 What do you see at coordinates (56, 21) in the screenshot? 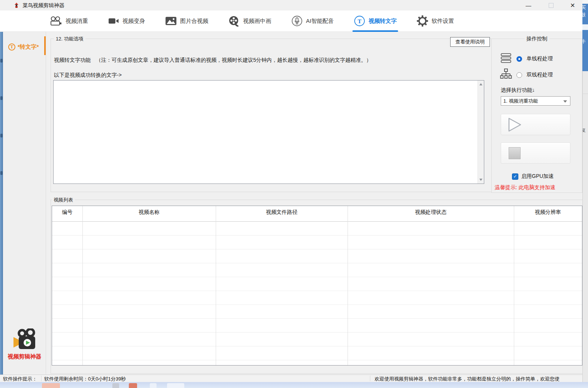
I see `movie-camera-icon` at bounding box center [56, 21].